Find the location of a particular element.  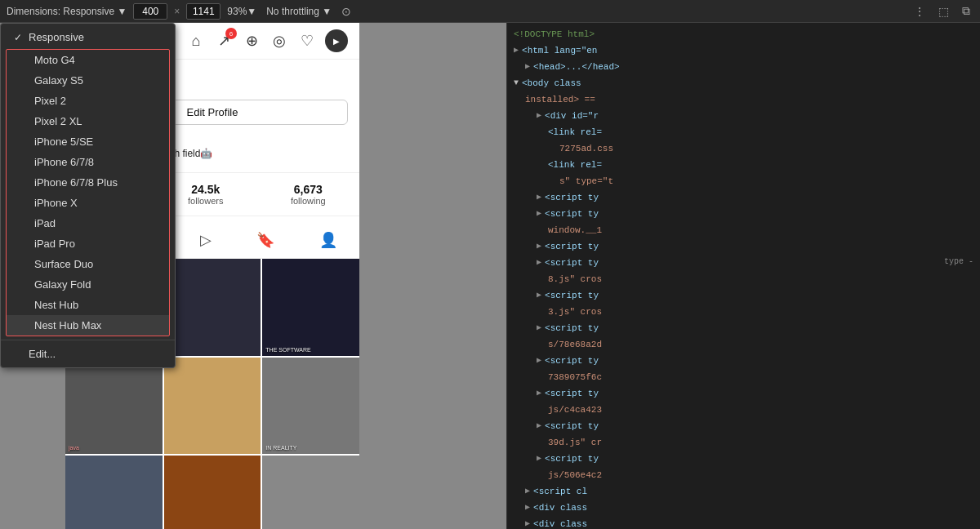

script9-tag: <script ty is located at coordinates (572, 426).